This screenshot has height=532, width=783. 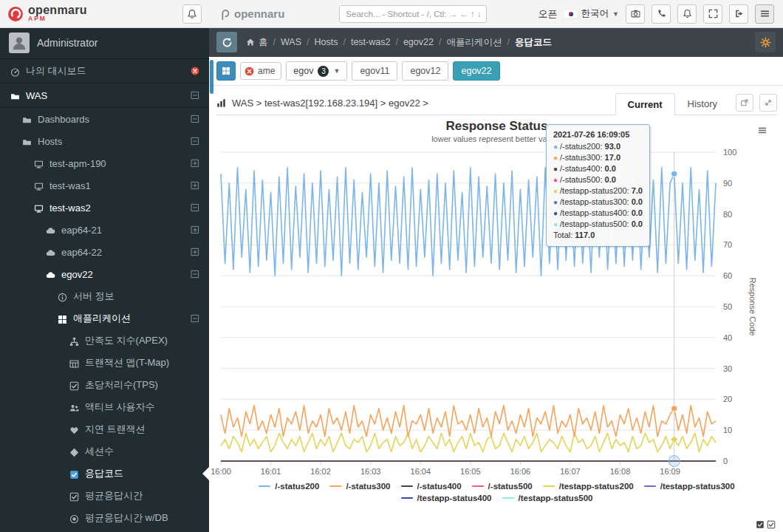 I want to click on sidebar-item-eap64-21: eap64-21, so click(x=105, y=230).